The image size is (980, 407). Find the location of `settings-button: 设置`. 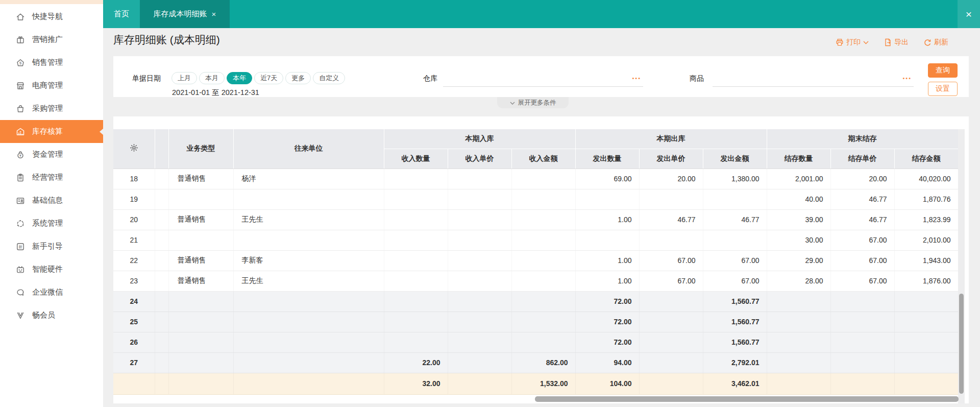

settings-button: 设置 is located at coordinates (943, 89).